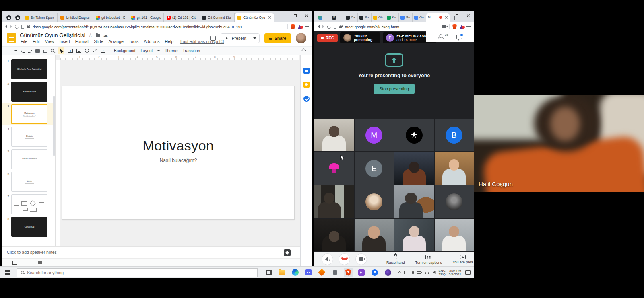  Describe the element at coordinates (159, 27) in the screenshot. I see `address-input: docs.google.com/presentation/d/1pQs-wPae…` at that location.